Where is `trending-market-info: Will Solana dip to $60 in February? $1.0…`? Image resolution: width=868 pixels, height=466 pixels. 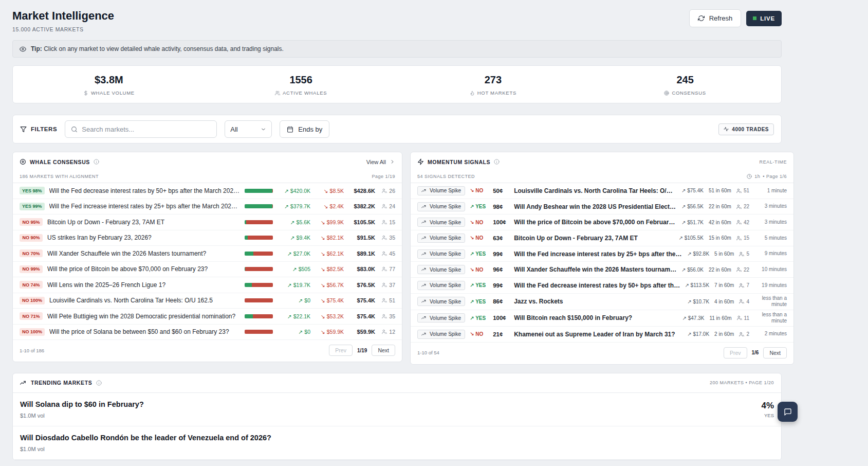 trending-market-info: Will Solana dip to $60 in February? $1.0… is located at coordinates (82, 409).